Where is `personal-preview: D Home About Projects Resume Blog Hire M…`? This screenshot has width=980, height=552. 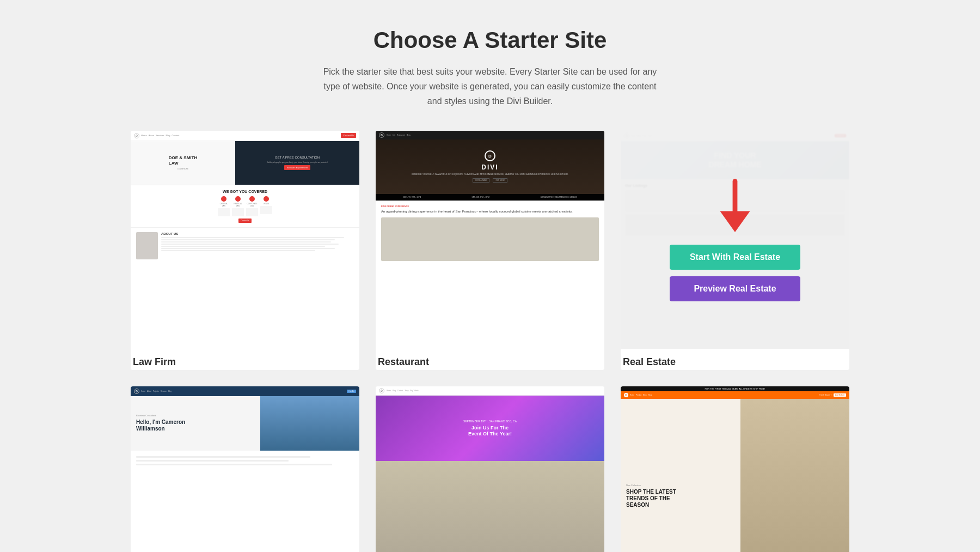 personal-preview: D Home About Projects Resume Blog Hire M… is located at coordinates (245, 469).